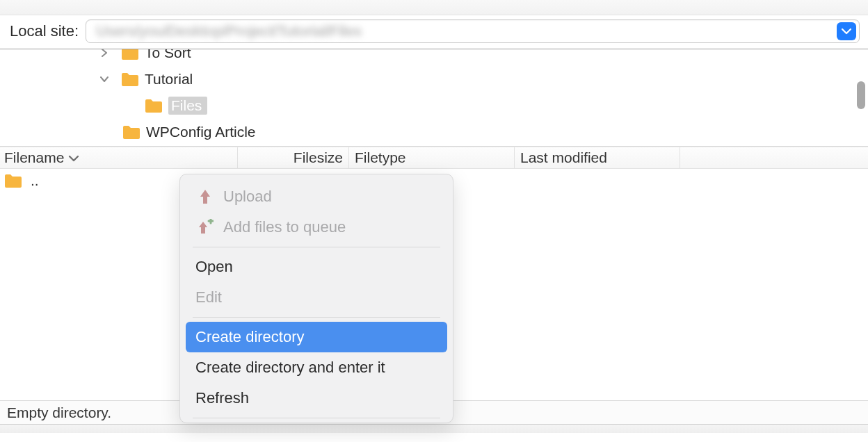  Describe the element at coordinates (316, 337) in the screenshot. I see `menu-item-create-directory: Create directory` at that location.